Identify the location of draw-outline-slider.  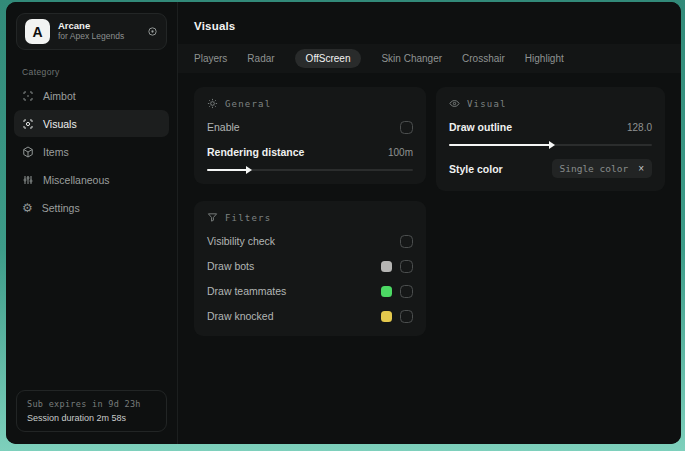
(550, 145).